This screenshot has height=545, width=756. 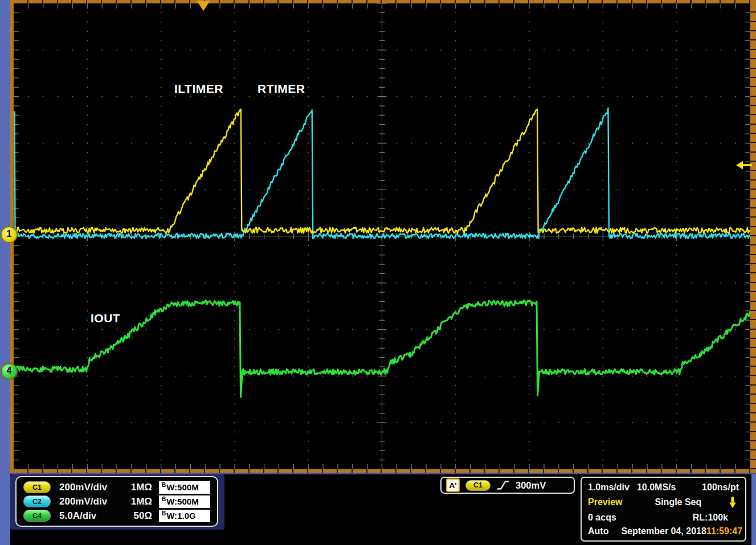 What do you see at coordinates (720, 487) in the screenshot?
I see `resolution-value: 100ns/pt` at bounding box center [720, 487].